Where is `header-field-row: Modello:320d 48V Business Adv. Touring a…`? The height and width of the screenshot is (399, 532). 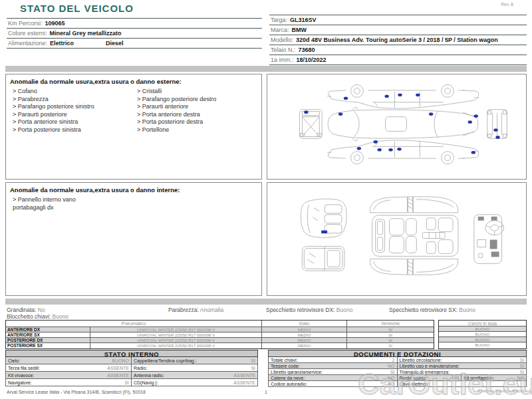 header-field-row: Modello:320d 48V Business Adv. Touring a… is located at coordinates (398, 40).